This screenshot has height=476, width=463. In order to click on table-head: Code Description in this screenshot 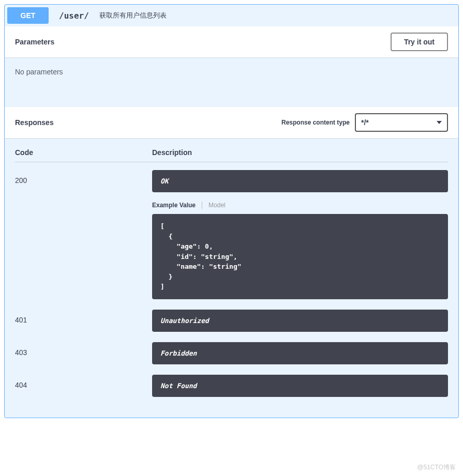, I will do `click(232, 155)`.